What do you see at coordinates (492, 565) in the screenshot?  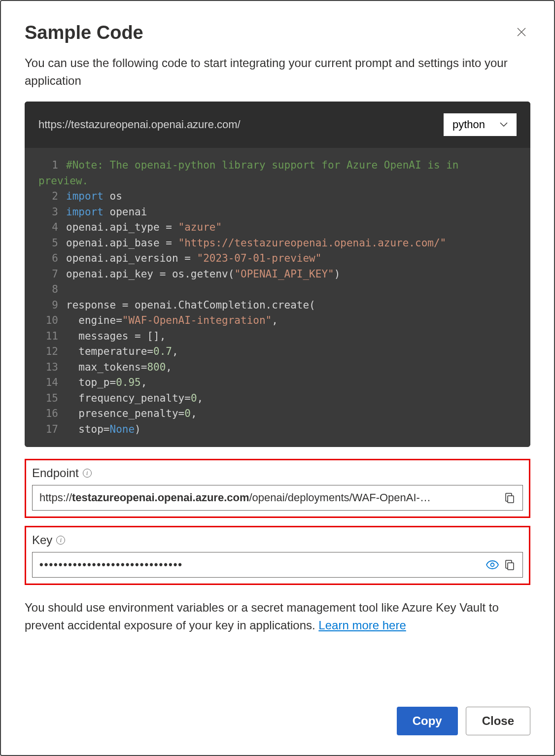 I see `eye-icon` at bounding box center [492, 565].